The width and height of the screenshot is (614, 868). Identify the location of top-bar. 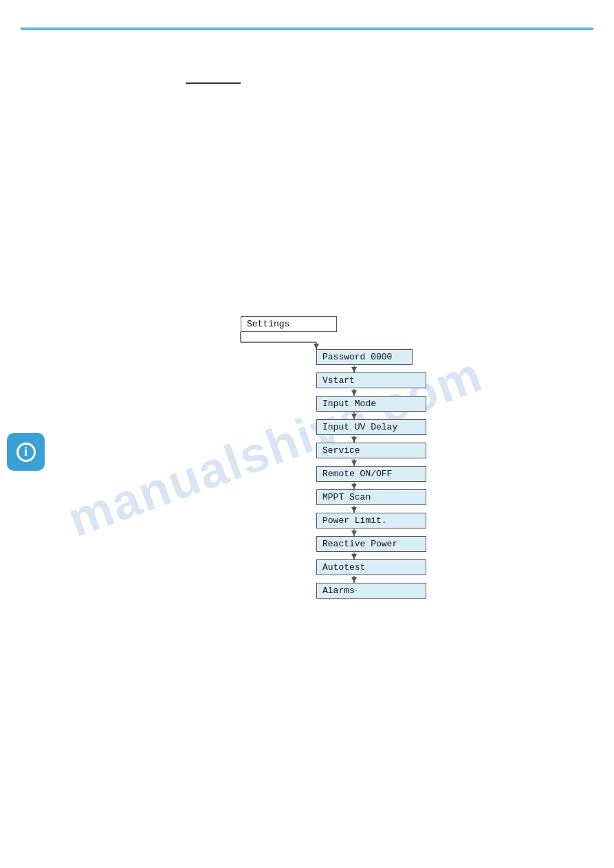
(307, 29).